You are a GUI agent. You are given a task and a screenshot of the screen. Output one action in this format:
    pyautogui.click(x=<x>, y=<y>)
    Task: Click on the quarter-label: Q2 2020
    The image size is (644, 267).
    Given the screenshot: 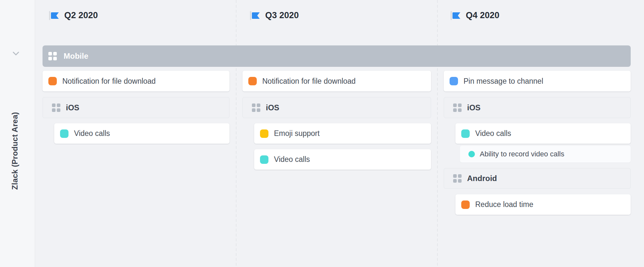 What is the action you would take?
    pyautogui.click(x=81, y=16)
    